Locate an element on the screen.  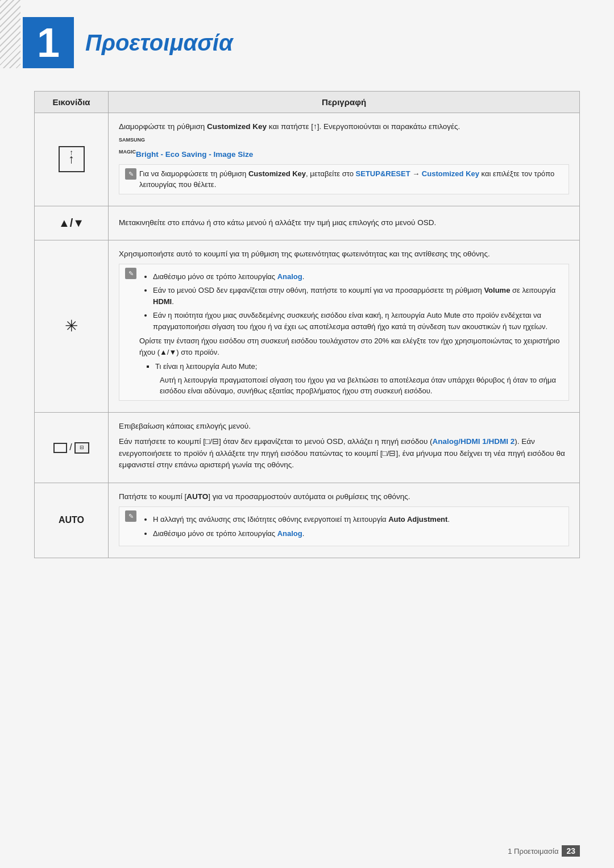
row5-note-content: Η αλλαγή της ανάλυσης στις Ιδιότητες οθό… is located at coordinates (351, 526).